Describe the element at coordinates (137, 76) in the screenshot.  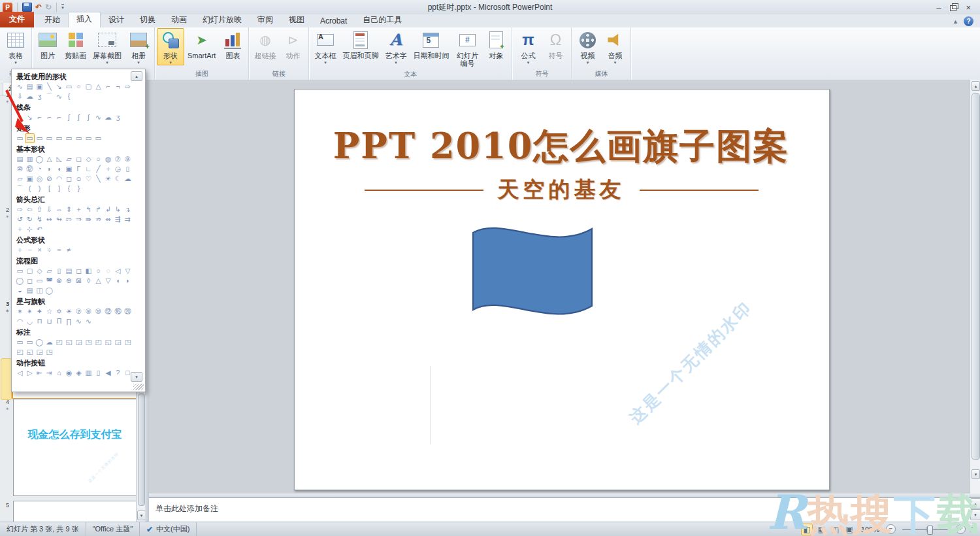
I see `menu-scroll-up-icon: ▲` at that location.